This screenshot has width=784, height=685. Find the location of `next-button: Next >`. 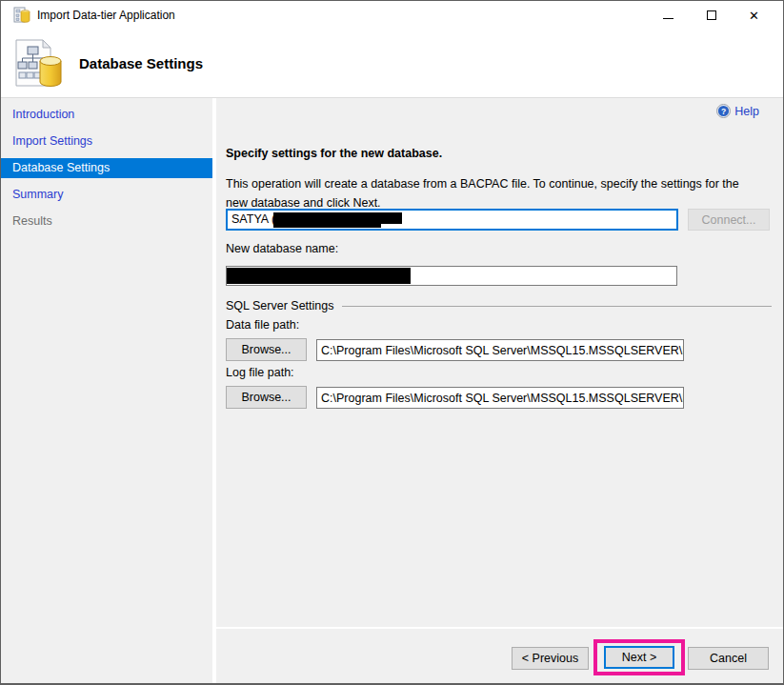

next-button: Next > is located at coordinates (639, 657).